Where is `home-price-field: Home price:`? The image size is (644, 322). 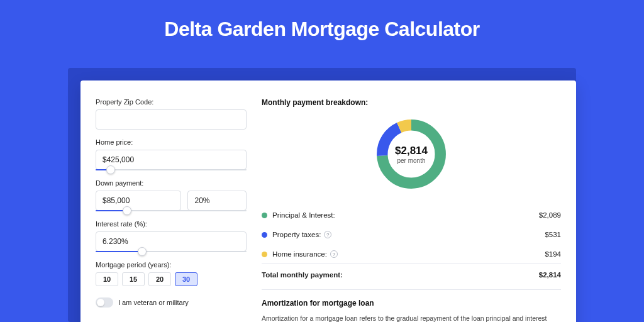
home-price-field: Home price: is located at coordinates (171, 155).